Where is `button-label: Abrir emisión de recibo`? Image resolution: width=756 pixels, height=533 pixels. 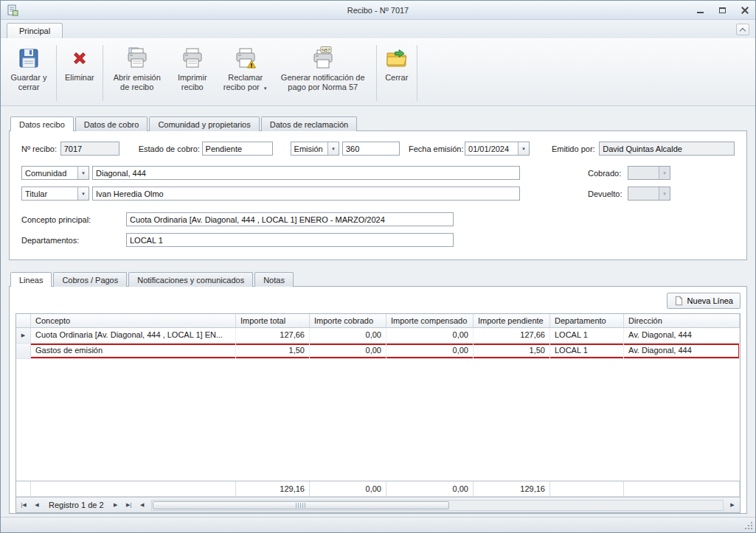 button-label: Abrir emisión de recibo is located at coordinates (137, 83).